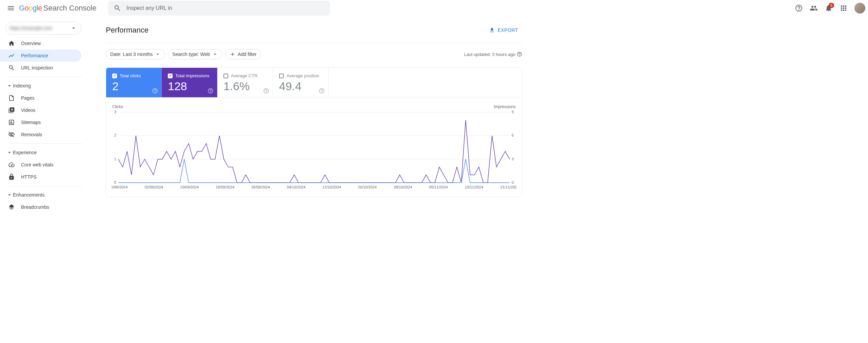  Describe the element at coordinates (41, 165) in the screenshot. I see `sidebar-item-core-web-vitals: Core web vitals` at that location.